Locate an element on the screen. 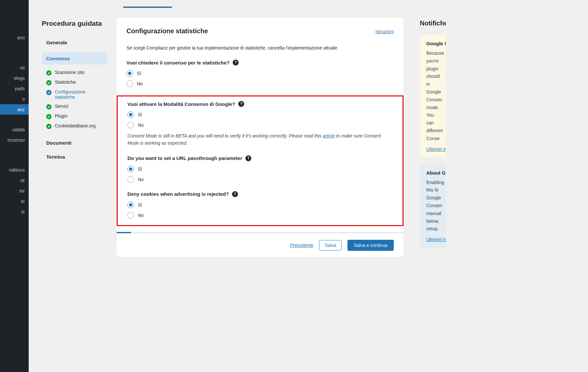 The height and width of the screenshot is (372, 588). wp-menu-item: ck is located at coordinates (14, 180).